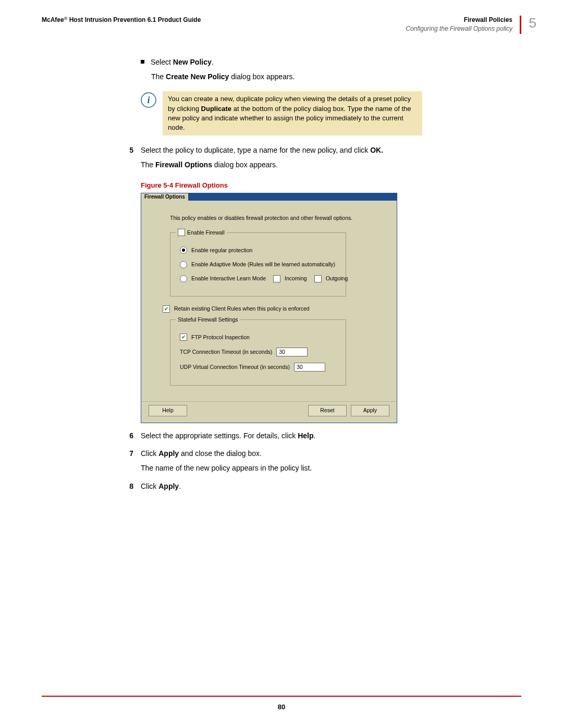 Image resolution: width=563 pixels, height=728 pixels. What do you see at coordinates (315, 436) in the screenshot?
I see `step6-post: .` at bounding box center [315, 436].